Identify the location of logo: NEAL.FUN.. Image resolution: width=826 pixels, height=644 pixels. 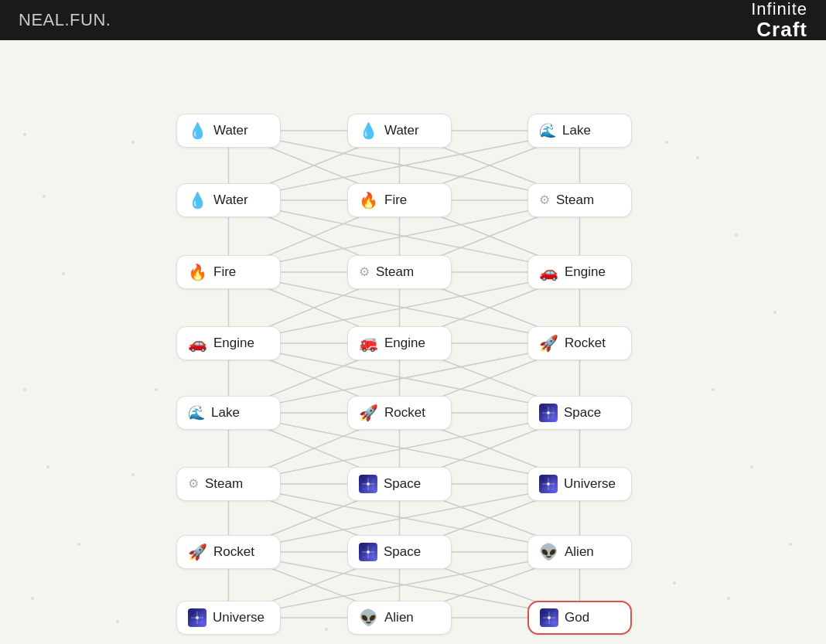
(65, 20).